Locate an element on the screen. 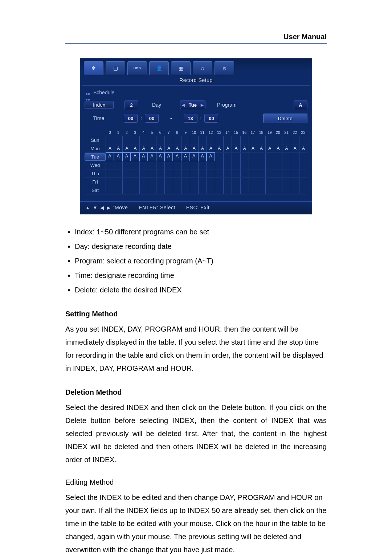  time-start-mm: 00 is located at coordinates (152, 118).